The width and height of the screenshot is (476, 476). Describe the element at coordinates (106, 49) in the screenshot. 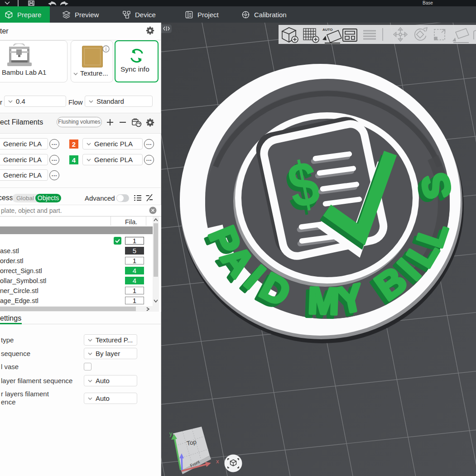

I see `svg-text: i` at that location.